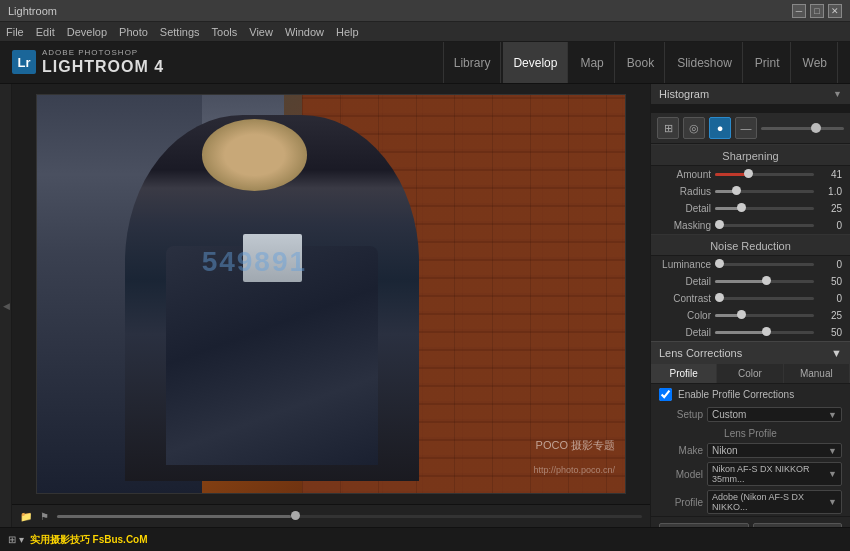 The image size is (850, 551). What do you see at coordinates (838, 94) in the screenshot?
I see `histogram-arrow: ▼` at bounding box center [838, 94].